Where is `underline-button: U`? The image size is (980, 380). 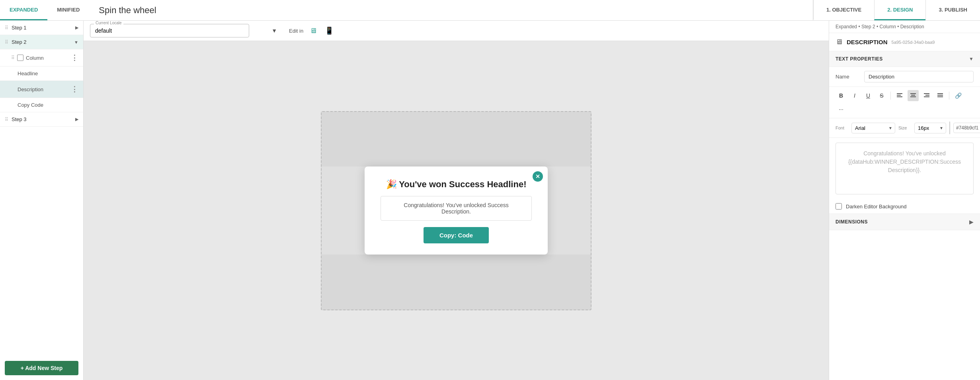 underline-button: U is located at coordinates (868, 96).